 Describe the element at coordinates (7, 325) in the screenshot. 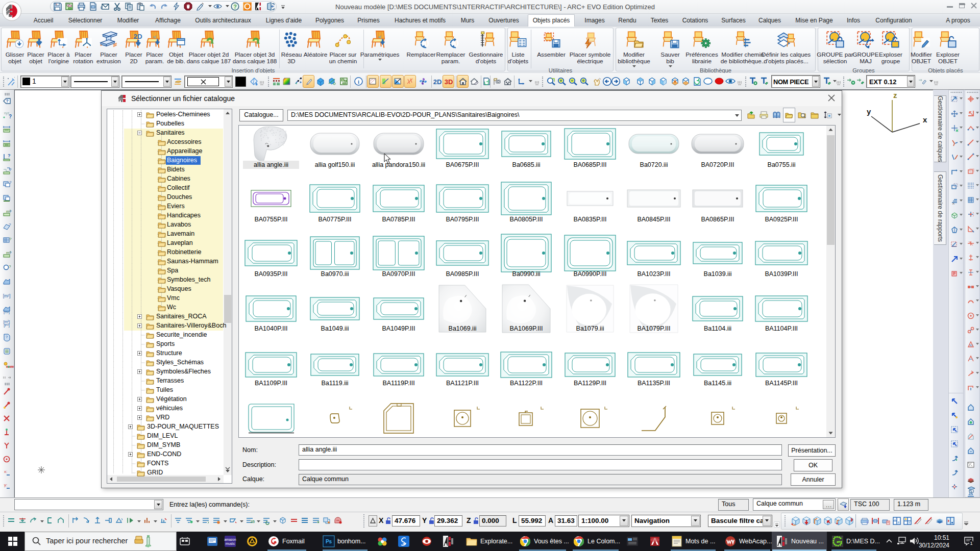

I see `svg-text: [P²]` at that location.